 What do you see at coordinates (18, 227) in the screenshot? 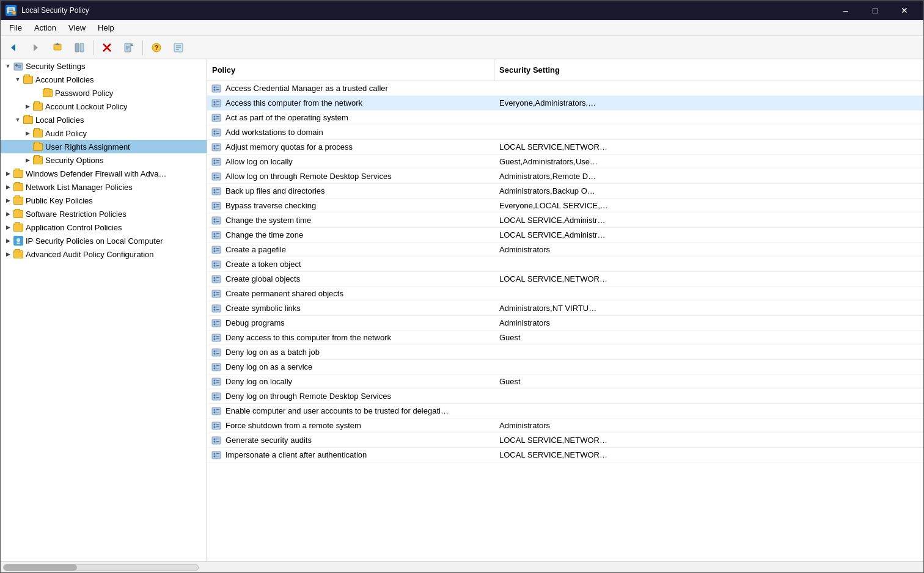
I see `folder-icon` at bounding box center [18, 227].